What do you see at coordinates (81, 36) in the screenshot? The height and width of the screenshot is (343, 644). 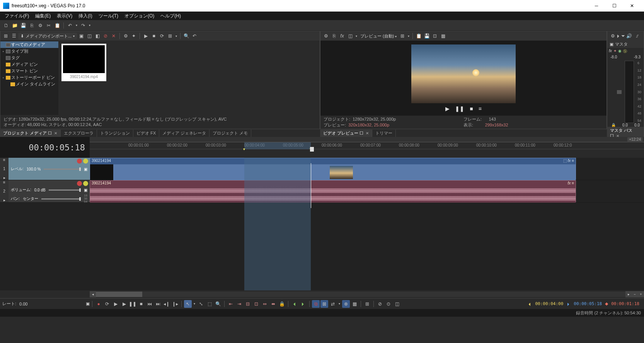 I see `capture-icon: ▣` at bounding box center [81, 36].